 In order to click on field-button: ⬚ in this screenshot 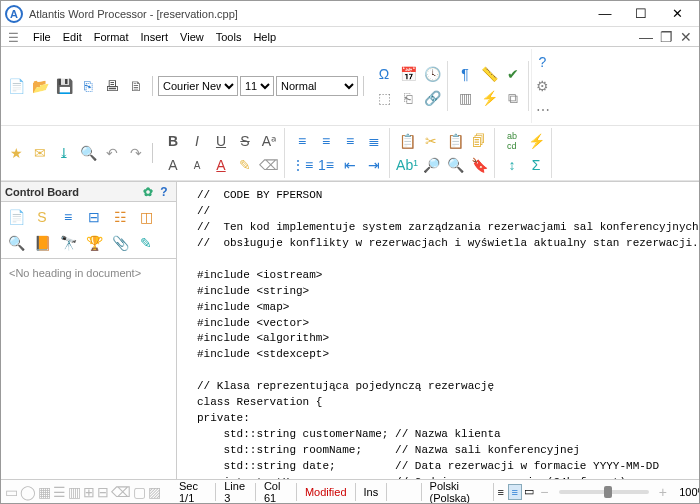, I will do `click(384, 98)`.